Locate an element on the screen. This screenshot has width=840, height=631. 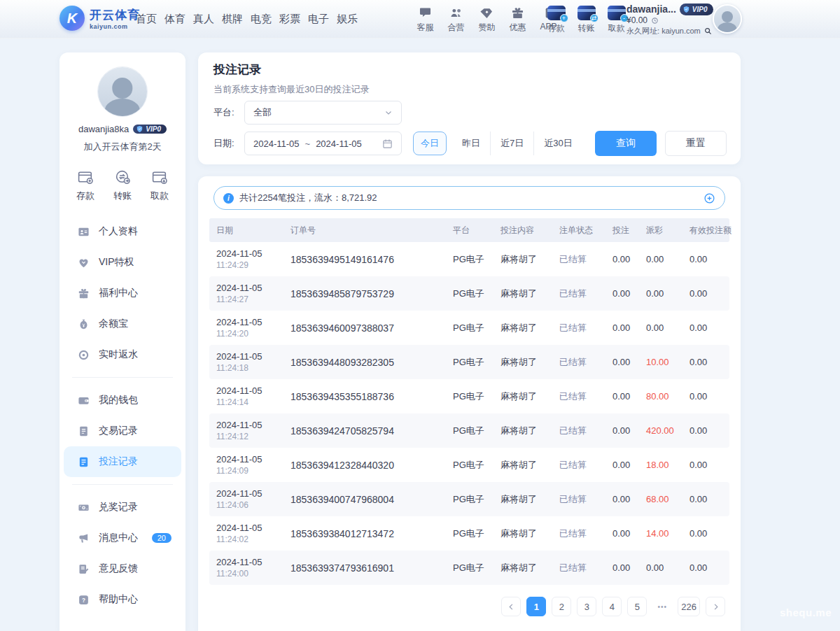
sidebar-item-messages: 消息中心 20 is located at coordinates (122, 538).